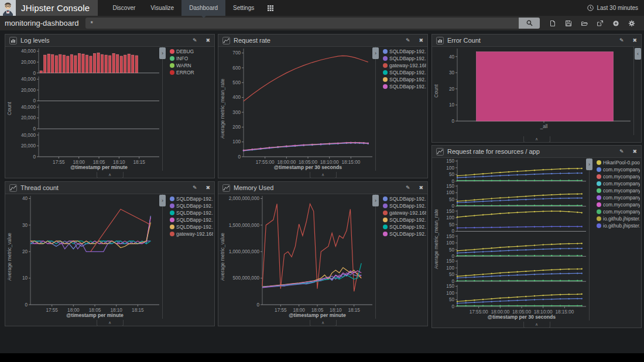 This screenshot has height=362, width=644. I want to click on brand: JHipster Console, so click(49, 8).